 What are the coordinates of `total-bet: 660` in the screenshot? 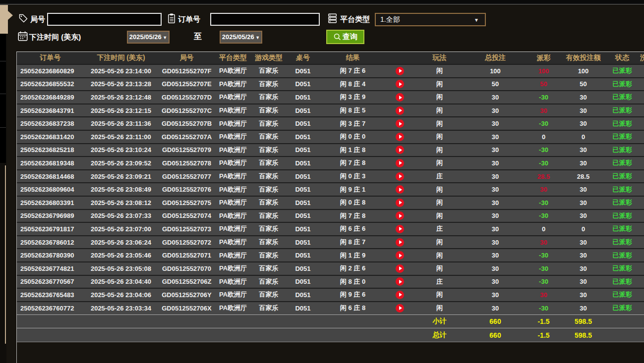 It's located at (495, 321).